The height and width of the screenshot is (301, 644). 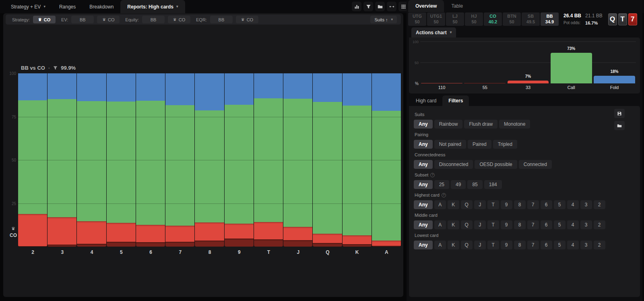 I want to click on filter-option-pairing-paired: Paired, so click(x=480, y=144).